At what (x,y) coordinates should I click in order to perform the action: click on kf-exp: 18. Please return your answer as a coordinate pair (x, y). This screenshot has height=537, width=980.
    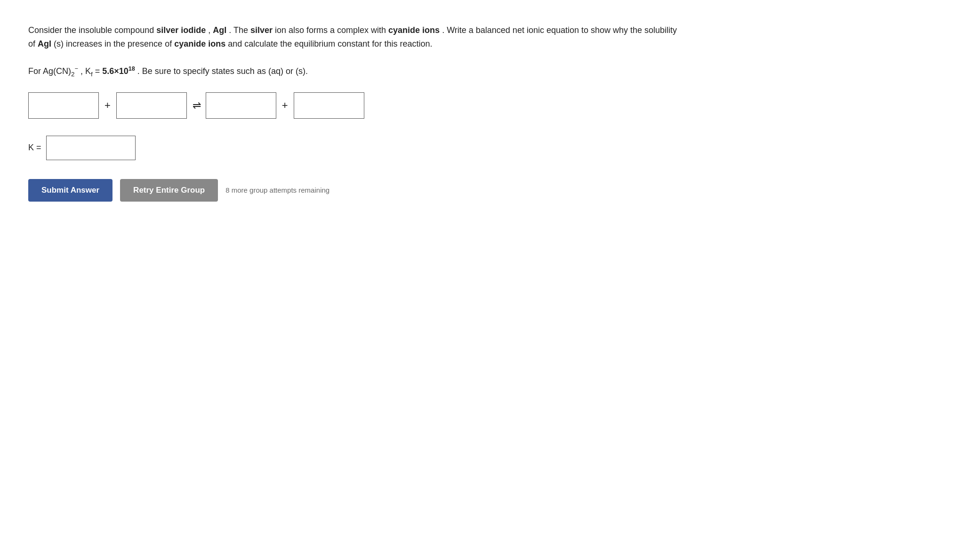
    Looking at the image, I should click on (132, 69).